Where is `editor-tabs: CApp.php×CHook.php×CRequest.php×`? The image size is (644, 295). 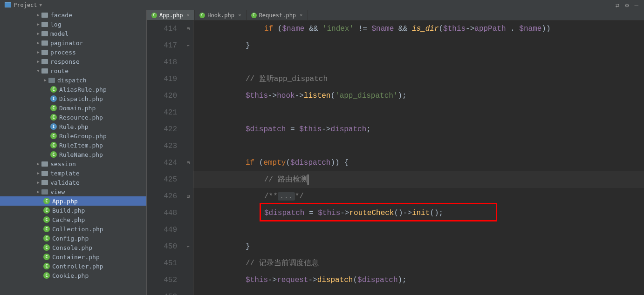
editor-tabs: CApp.php×CHook.php×CRequest.php× is located at coordinates (395, 15).